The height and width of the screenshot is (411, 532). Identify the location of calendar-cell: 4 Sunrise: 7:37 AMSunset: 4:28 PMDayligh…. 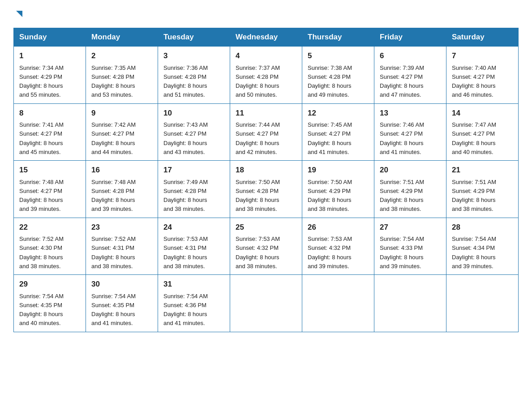
(266, 75).